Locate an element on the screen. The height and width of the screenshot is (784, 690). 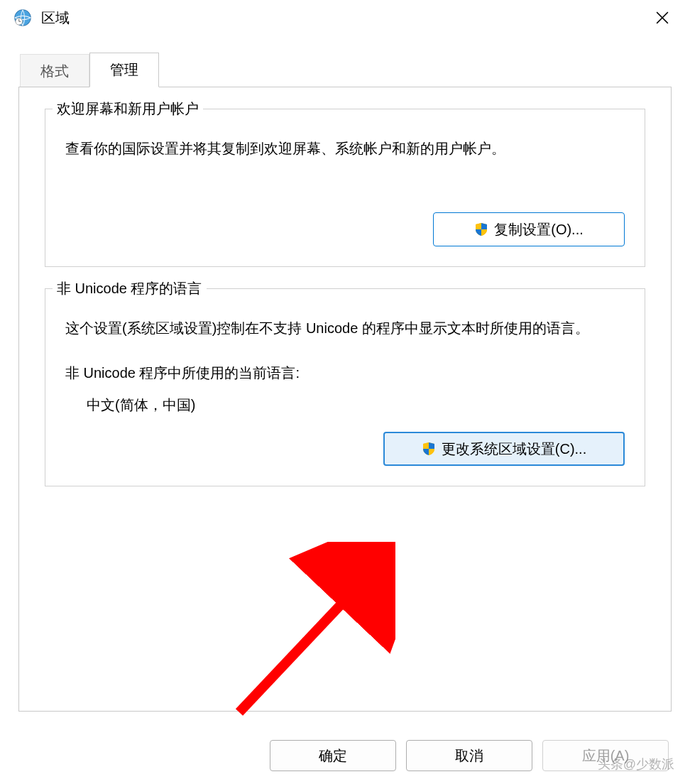
copy-settings-label: 复制设置(O)... is located at coordinates (539, 230).